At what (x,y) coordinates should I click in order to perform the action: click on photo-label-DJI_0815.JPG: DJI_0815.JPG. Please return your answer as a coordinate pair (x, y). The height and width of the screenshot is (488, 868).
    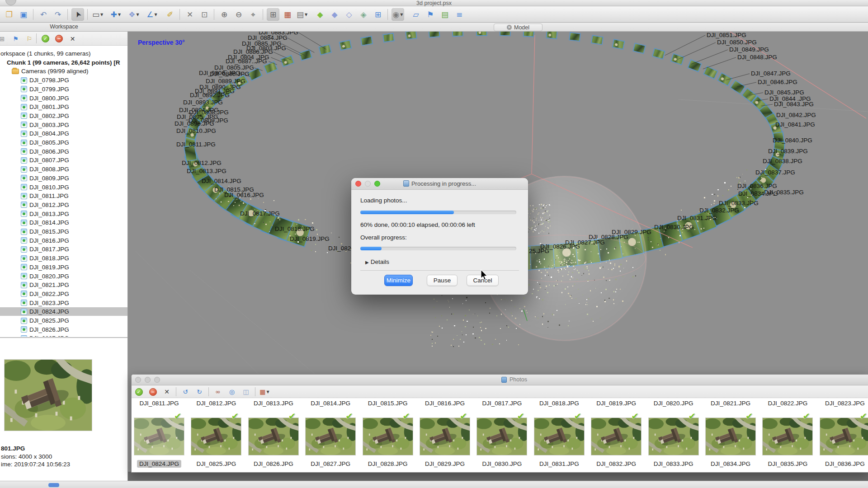
    Looking at the image, I should click on (388, 403).